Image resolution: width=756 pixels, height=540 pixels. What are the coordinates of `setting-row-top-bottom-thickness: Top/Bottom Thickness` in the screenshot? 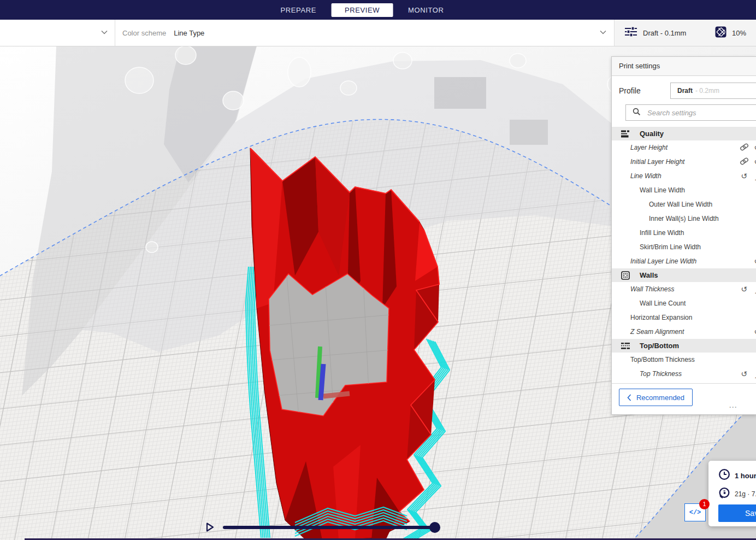 It's located at (684, 360).